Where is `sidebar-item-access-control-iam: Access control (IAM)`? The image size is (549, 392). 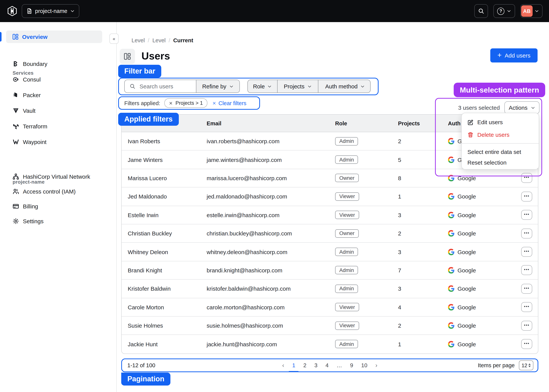
sidebar-item-access-control-iam: Access control (IAM) is located at coordinates (57, 191).